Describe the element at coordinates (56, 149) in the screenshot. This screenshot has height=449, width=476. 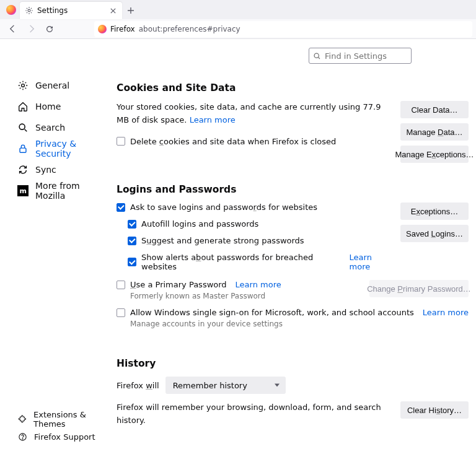
I see `sidebar-item-privacy: Privacy & Security` at that location.